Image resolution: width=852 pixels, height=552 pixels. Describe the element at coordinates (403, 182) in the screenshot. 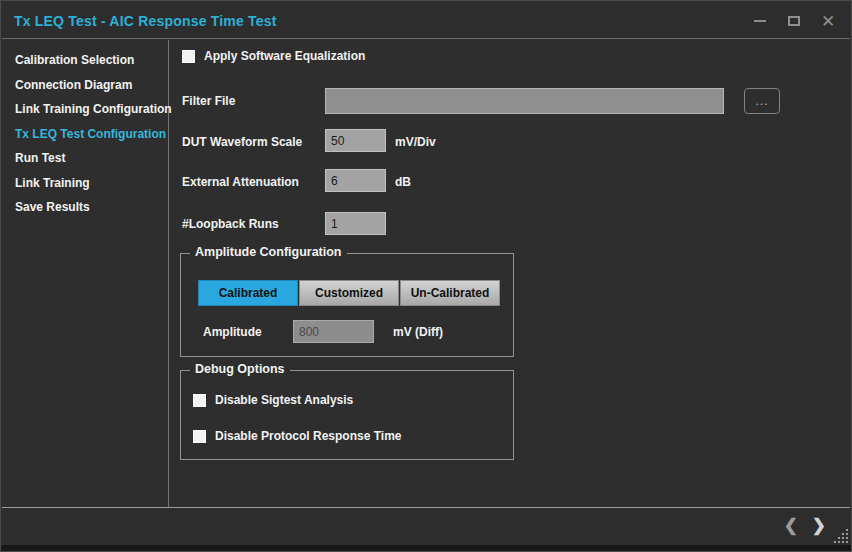

I see `external-attenuation-unit: dB` at that location.